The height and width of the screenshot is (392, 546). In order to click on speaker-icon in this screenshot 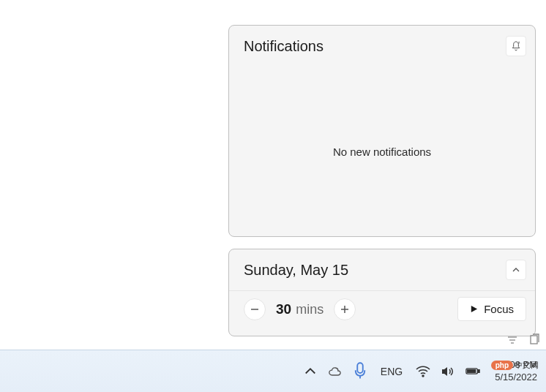, I will do `click(448, 372)`.